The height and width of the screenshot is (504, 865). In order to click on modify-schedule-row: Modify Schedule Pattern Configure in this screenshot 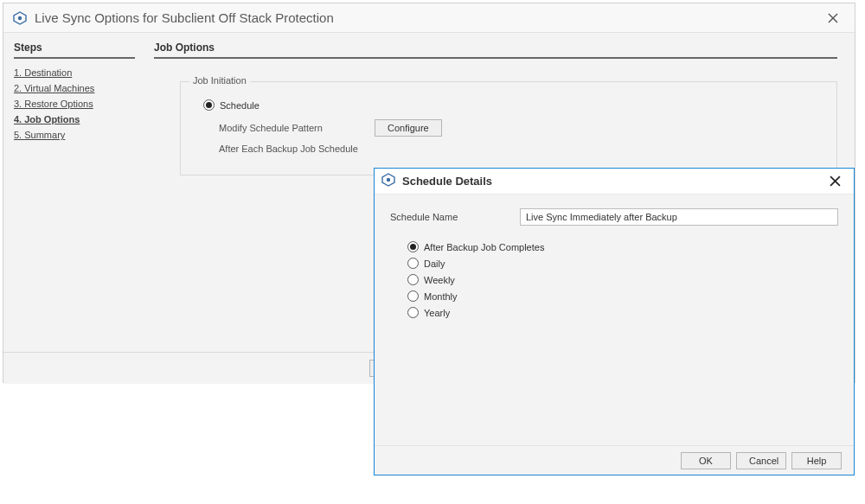, I will do `click(516, 128)`.